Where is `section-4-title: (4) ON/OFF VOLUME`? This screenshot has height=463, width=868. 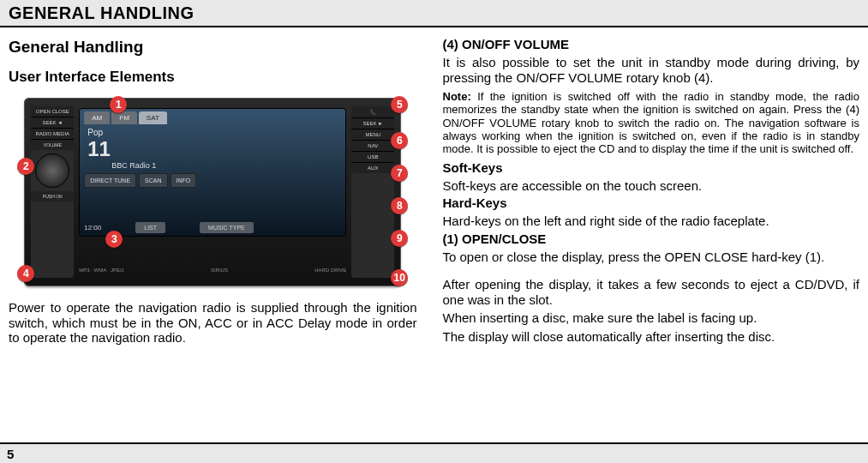 section-4-title: (4) ON/OFF VOLUME is located at coordinates (651, 45).